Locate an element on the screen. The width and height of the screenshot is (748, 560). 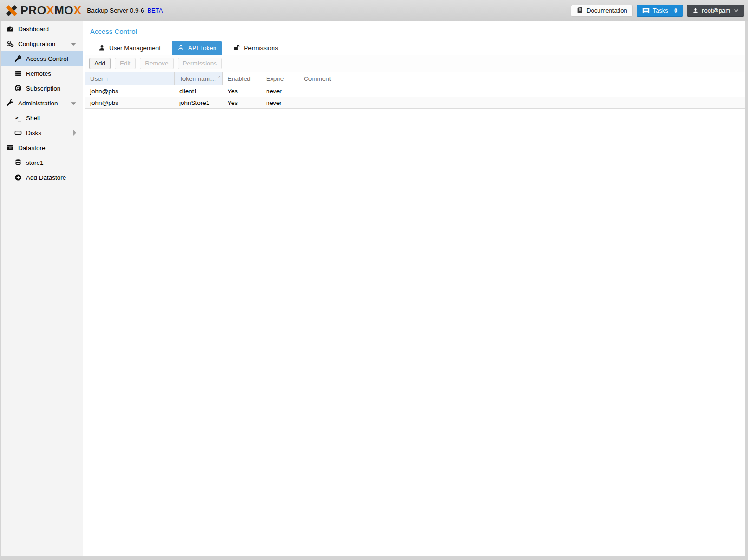
sidebar-item-label: store1 is located at coordinates (35, 163).